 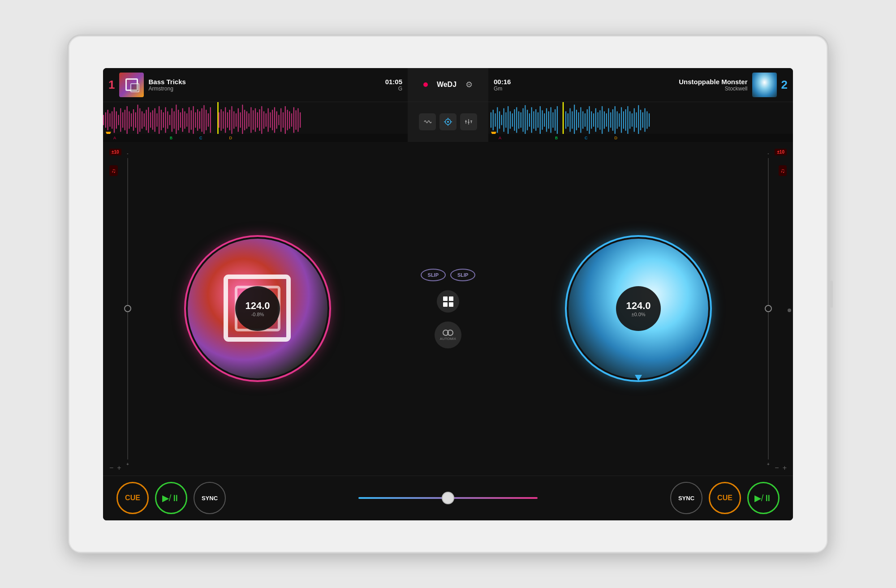 I want to click on cue-button-left: CUE, so click(x=133, y=498).